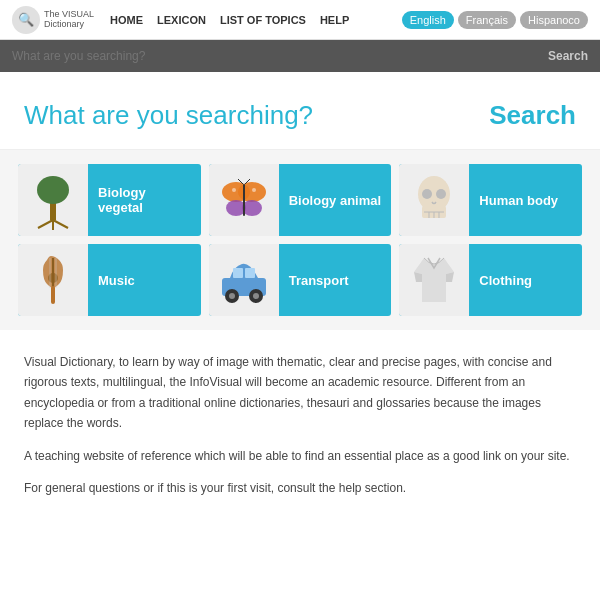 This screenshot has width=600, height=600. I want to click on topic-transport: Transport, so click(300, 280).